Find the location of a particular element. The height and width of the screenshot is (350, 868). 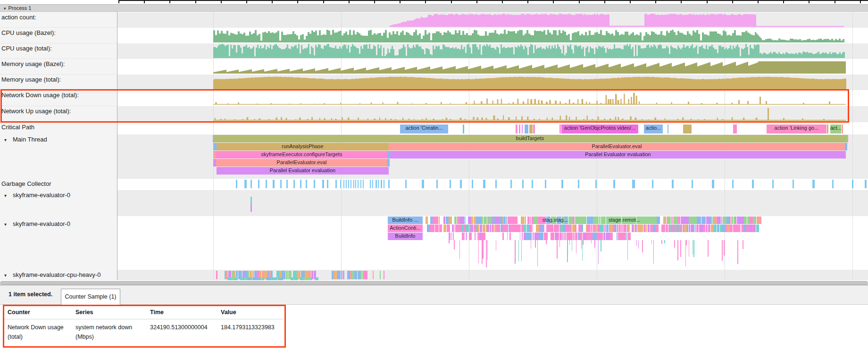

highlight-box-sample-table is located at coordinates (144, 326).